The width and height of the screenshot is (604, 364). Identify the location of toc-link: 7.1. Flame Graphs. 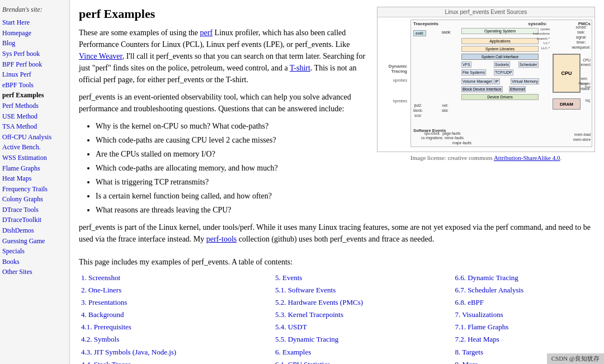
(482, 327).